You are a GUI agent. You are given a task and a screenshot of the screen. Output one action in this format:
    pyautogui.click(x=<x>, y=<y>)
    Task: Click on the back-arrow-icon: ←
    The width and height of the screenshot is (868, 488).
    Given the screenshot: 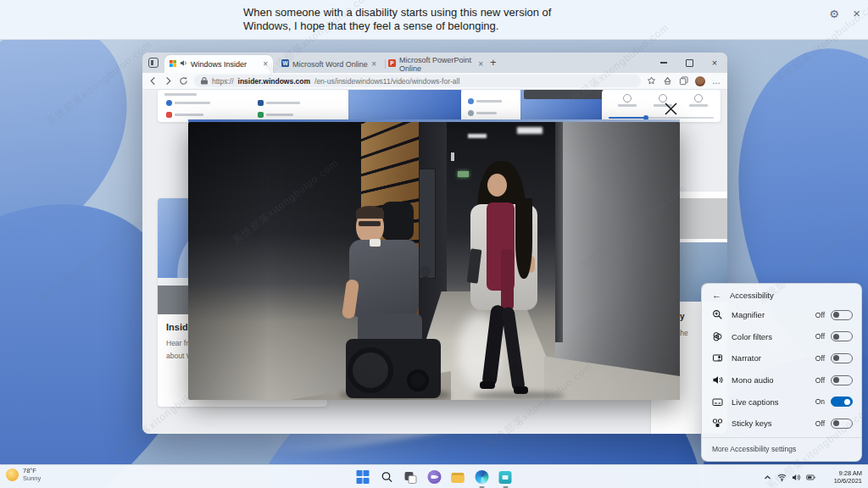 What is the action you would take?
    pyautogui.click(x=717, y=295)
    